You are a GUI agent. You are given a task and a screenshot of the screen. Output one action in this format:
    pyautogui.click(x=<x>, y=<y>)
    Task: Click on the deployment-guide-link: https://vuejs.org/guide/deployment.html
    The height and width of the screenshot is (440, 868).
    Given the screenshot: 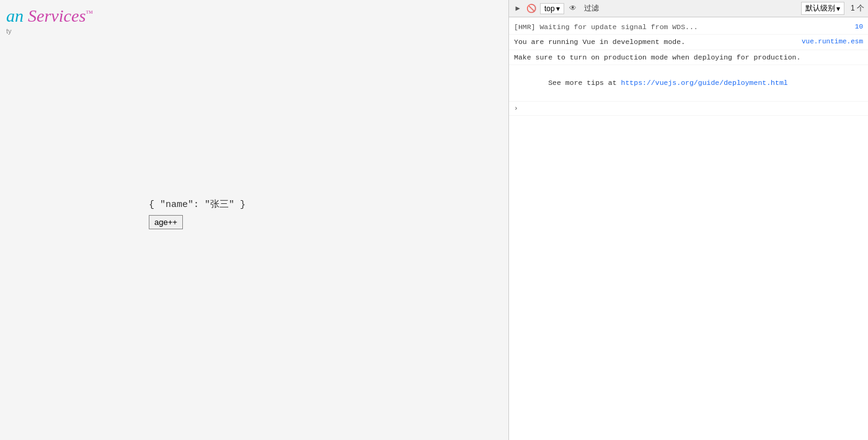 What is the action you would take?
    pyautogui.click(x=704, y=83)
    